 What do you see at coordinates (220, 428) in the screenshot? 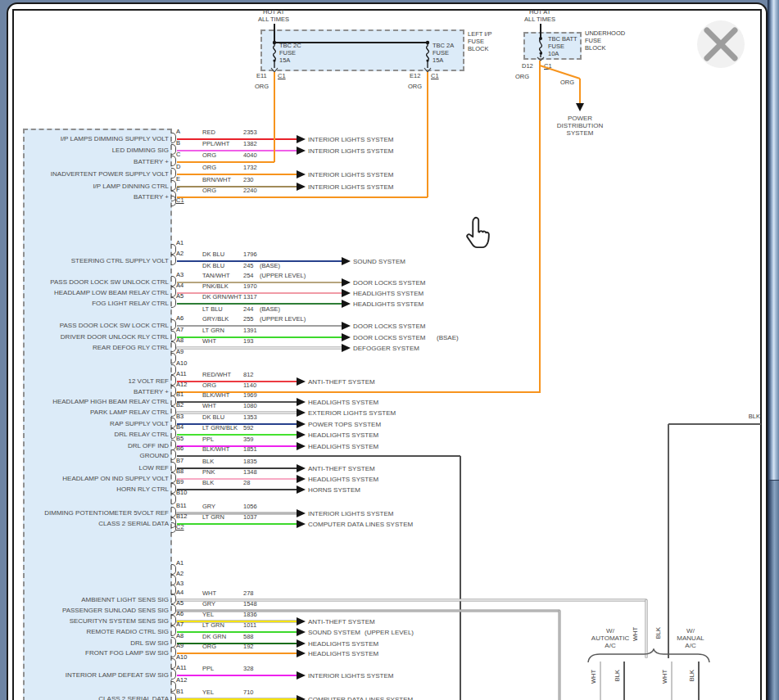
I see `wire-color-spec: LT GRN/BLK` at bounding box center [220, 428].